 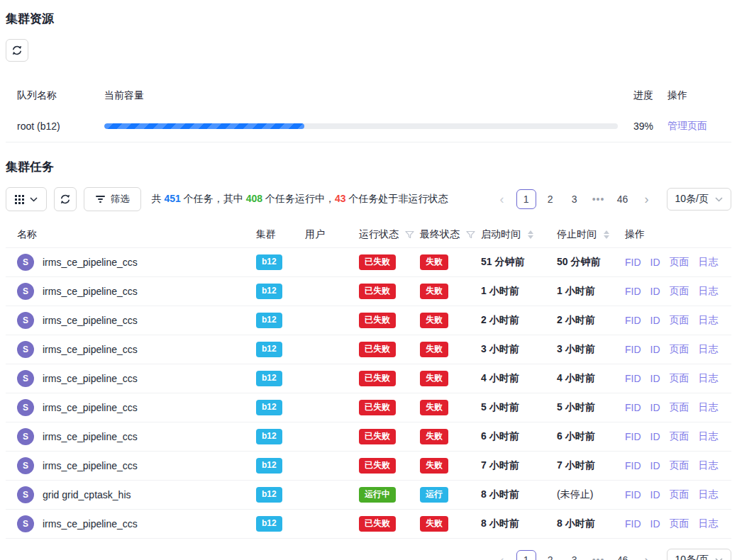 I want to click on filter-button: 筛选, so click(x=112, y=199).